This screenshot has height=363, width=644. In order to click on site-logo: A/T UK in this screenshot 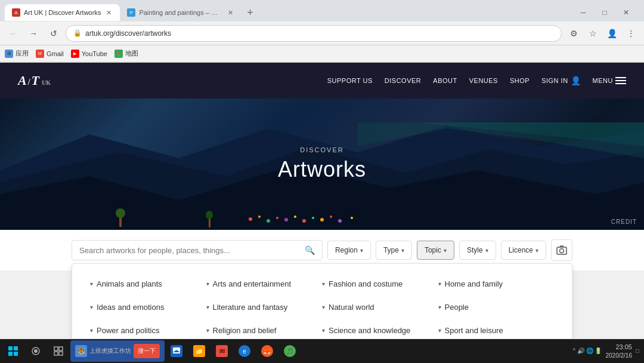, I will do `click(35, 81)`.